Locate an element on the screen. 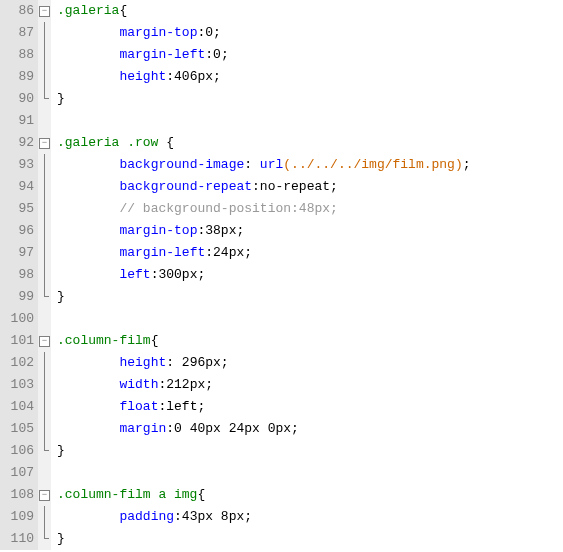 The height and width of the screenshot is (552, 563). line-number: 105 is located at coordinates (19, 429).